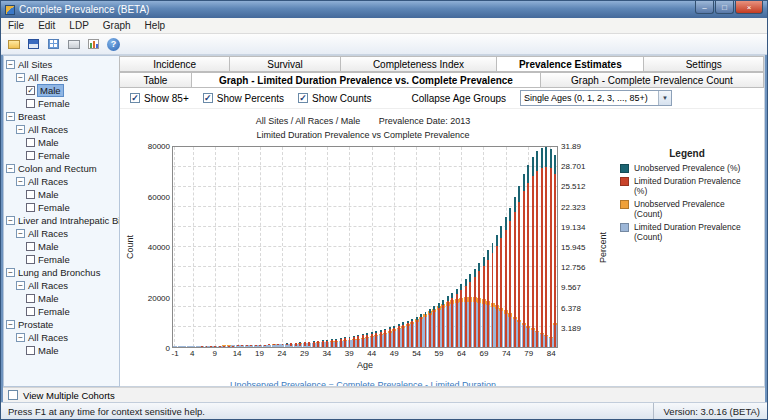 This screenshot has width=768, height=420. What do you see at coordinates (284, 64) in the screenshot?
I see `tab-survival: Survival` at bounding box center [284, 64].